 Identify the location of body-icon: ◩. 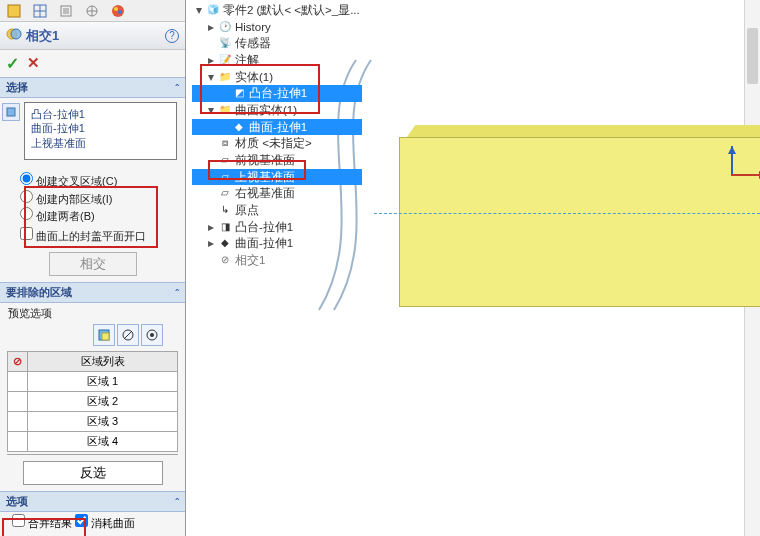
(239, 94).